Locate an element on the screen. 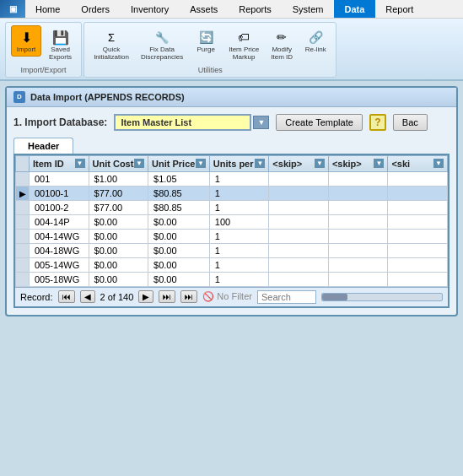 The width and height of the screenshot is (463, 476). col-header-skip1-label: <skip> is located at coordinates (287, 164).